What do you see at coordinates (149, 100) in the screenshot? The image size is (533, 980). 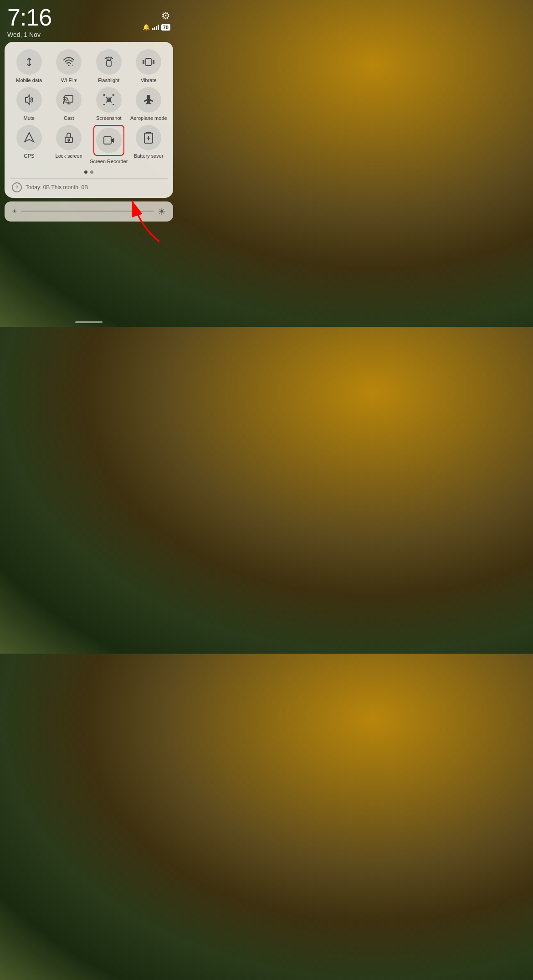 I see `aeroplane-icon` at bounding box center [149, 100].